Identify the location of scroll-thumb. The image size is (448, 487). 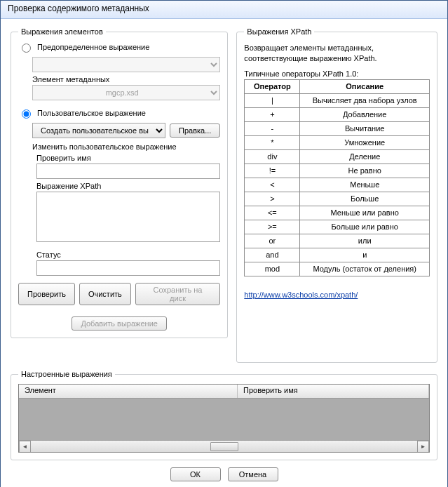
(224, 446).